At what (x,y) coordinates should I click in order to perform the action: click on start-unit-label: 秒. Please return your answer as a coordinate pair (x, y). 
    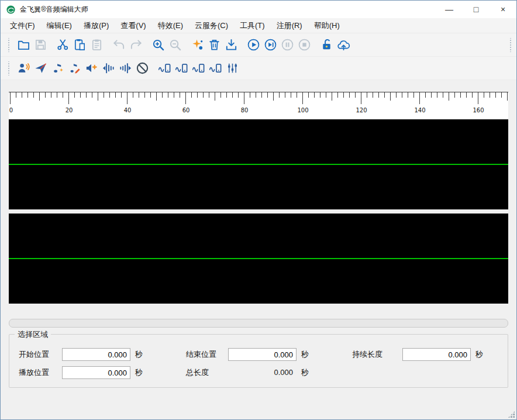
    Looking at the image, I should click on (139, 354).